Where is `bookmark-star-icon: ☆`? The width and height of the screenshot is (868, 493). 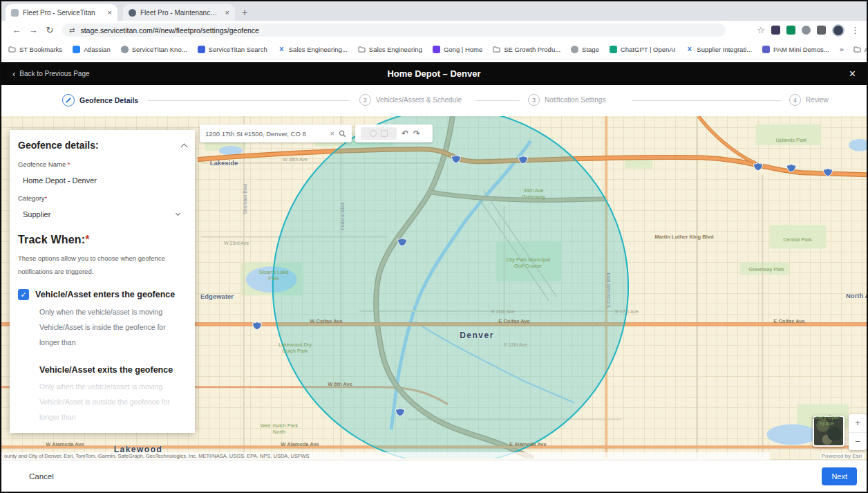
bookmark-star-icon: ☆ is located at coordinates (761, 30).